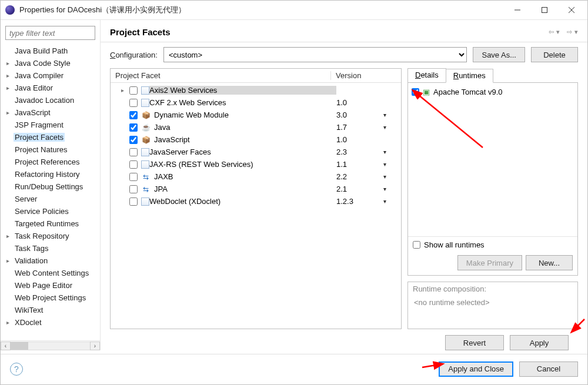 The height and width of the screenshot is (385, 588). Describe the element at coordinates (220, 75) in the screenshot. I see `column-project-facet: Project Facet` at that location.